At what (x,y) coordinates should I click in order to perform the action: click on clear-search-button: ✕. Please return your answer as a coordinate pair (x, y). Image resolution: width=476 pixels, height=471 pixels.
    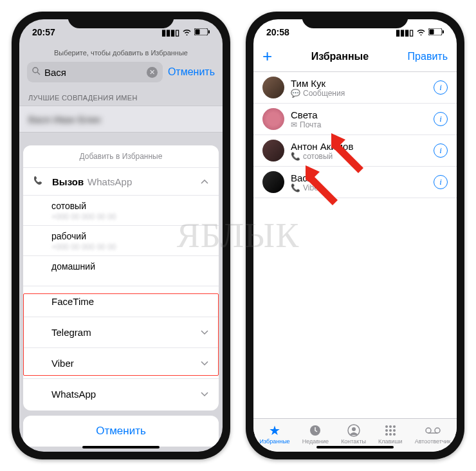
    Looking at the image, I should click on (152, 72).